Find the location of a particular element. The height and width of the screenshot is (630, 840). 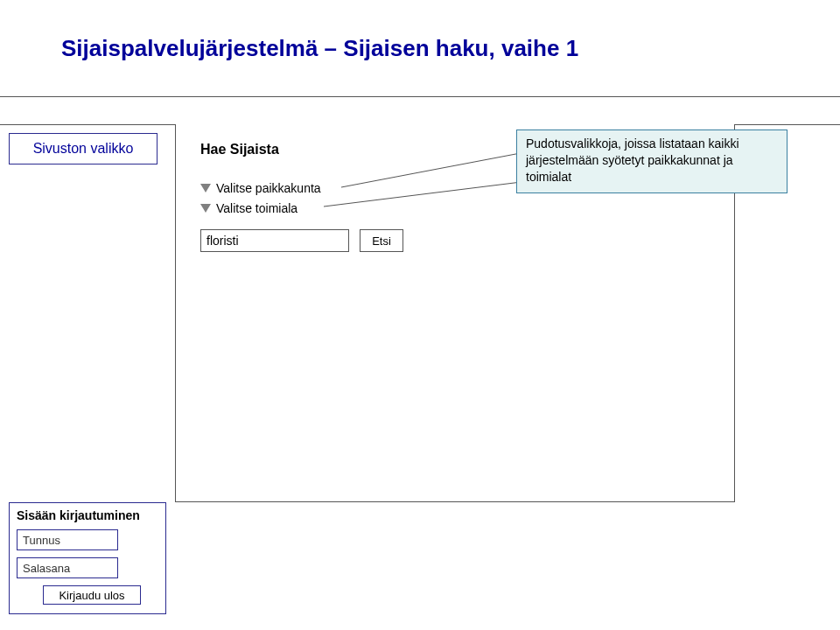

login-box: Sisään kirjautuminen Tunnus Salasana Kir… is located at coordinates (88, 558).